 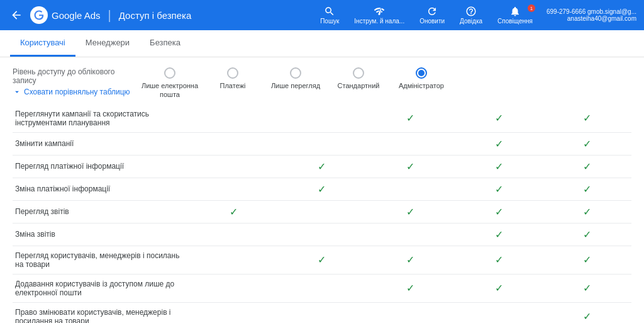 I want to click on radio-col-readonly: Лише перегляд, so click(x=296, y=83).